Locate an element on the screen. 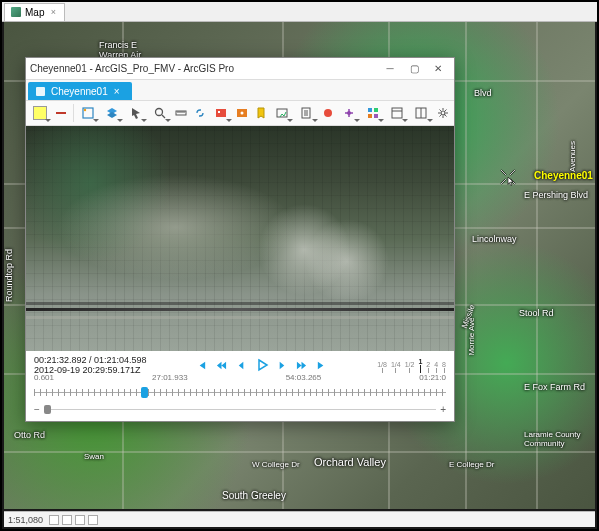 This screenshot has height=531, width=599. map-tab-bar: Map × is located at coordinates (300, 12).